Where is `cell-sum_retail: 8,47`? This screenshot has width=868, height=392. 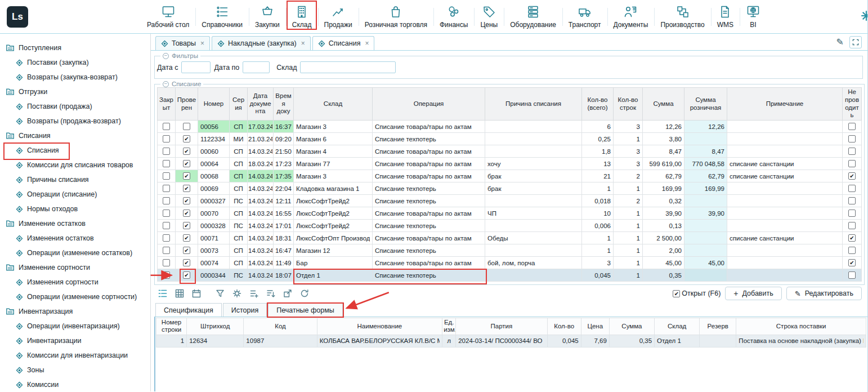 cell-sum_retail: 8,47 is located at coordinates (706, 152).